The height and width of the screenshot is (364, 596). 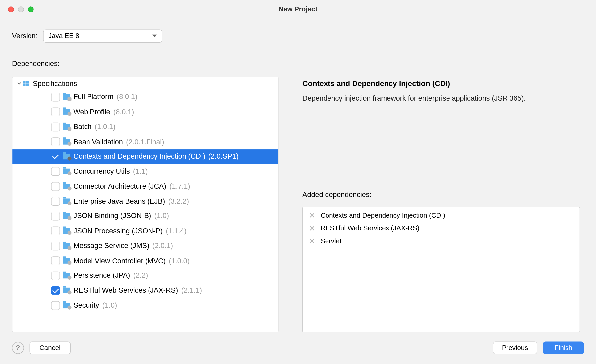 I want to click on cancel-button: Cancel, so click(x=50, y=348).